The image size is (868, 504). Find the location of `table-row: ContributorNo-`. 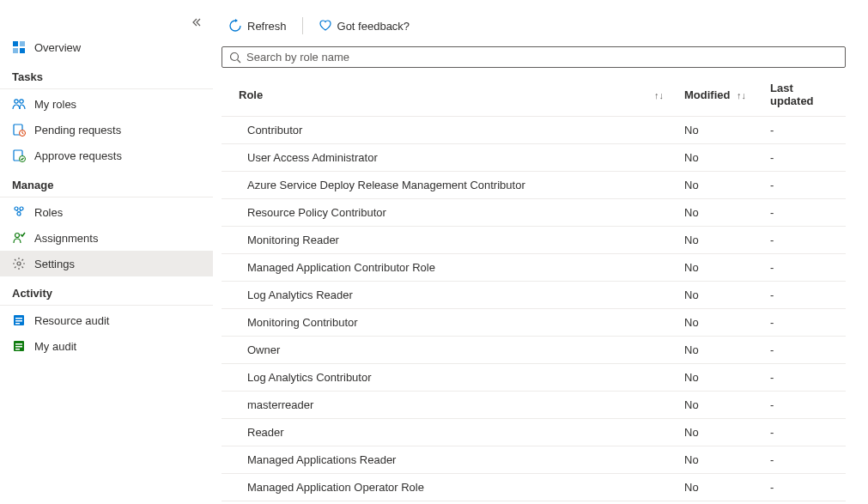

table-row: ContributorNo- is located at coordinates (534, 131).